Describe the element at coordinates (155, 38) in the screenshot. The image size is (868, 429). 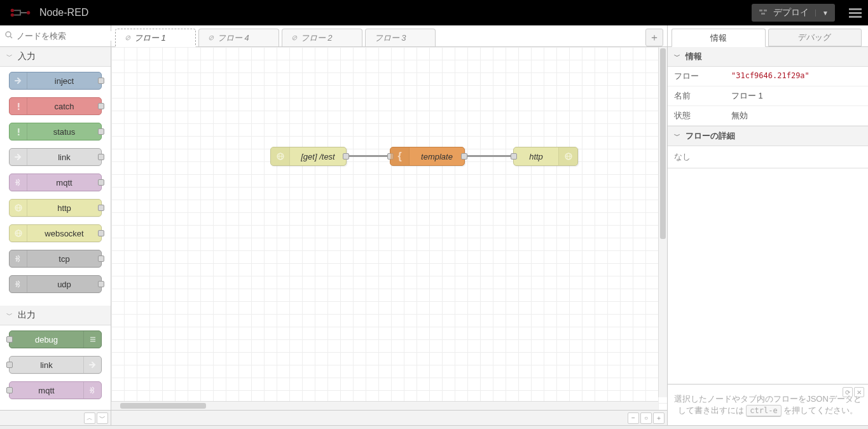
I see `flow-tab: ⊘フロー 1` at that location.